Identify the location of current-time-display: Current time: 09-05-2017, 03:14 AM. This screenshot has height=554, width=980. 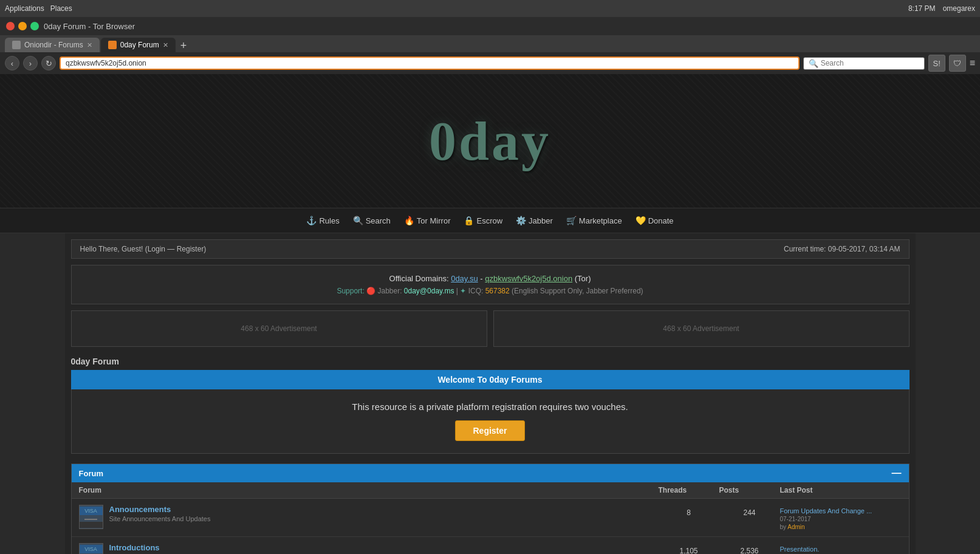
(842, 249).